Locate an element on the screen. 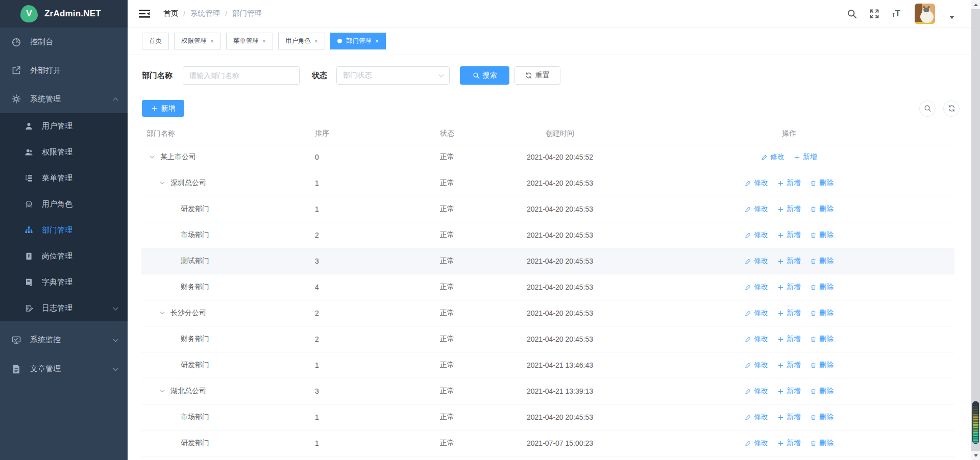 Image resolution: width=980 pixels, height=460 pixels. font-size-icon: TT is located at coordinates (896, 13).